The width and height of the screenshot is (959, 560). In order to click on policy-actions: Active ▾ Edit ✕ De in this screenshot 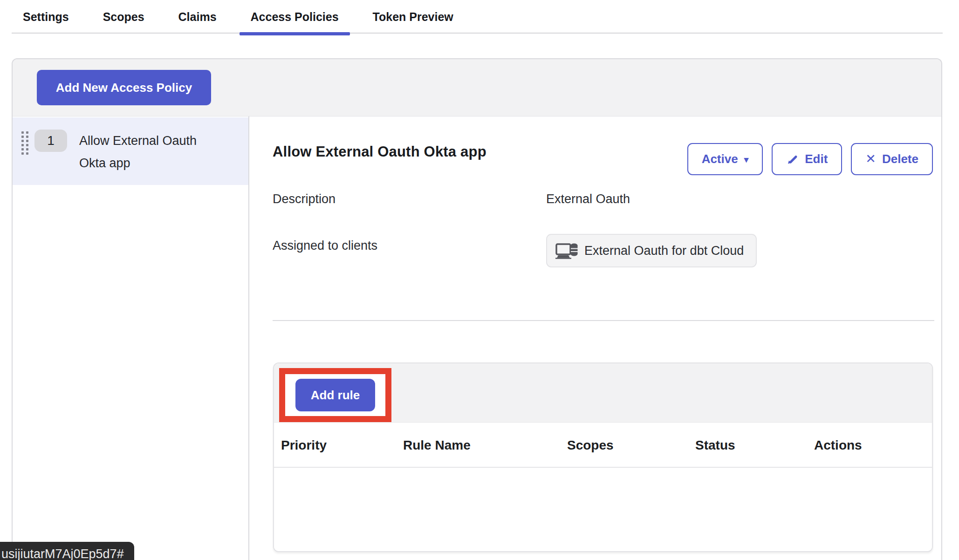, I will do `click(810, 159)`.